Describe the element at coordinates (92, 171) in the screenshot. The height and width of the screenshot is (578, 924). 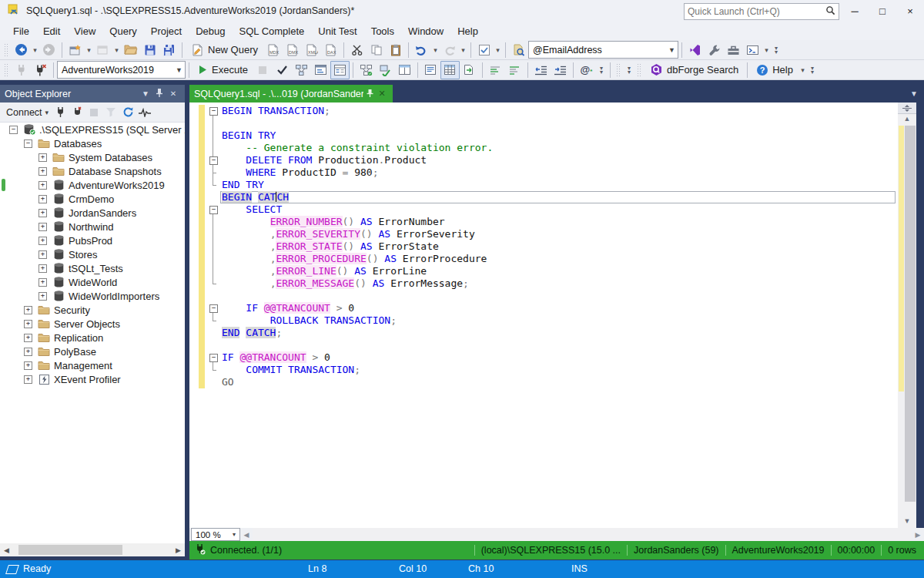
I see `tree-item-database-snapshots: +Database Snapshots` at that location.